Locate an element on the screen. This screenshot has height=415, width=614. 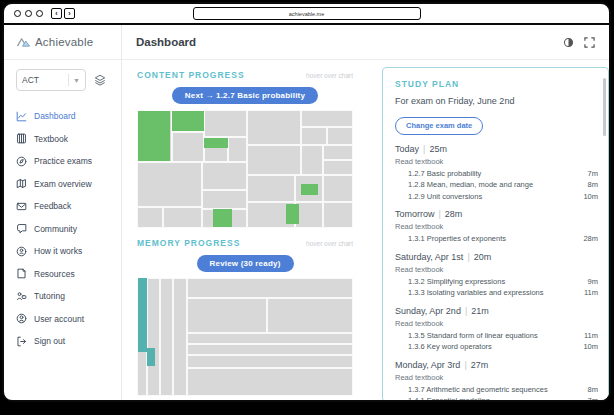
sidebar-item-feedback: Feedback is located at coordinates (68, 206).